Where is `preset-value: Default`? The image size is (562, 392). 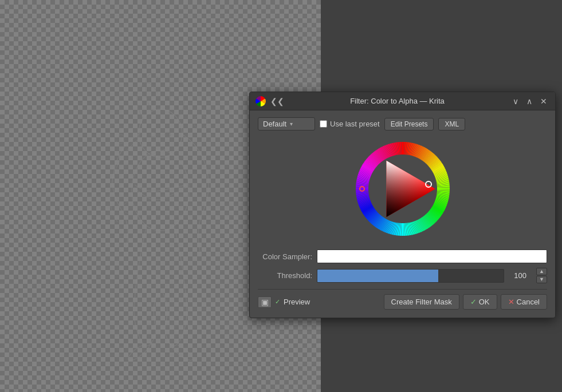 preset-value: Default is located at coordinates (275, 124).